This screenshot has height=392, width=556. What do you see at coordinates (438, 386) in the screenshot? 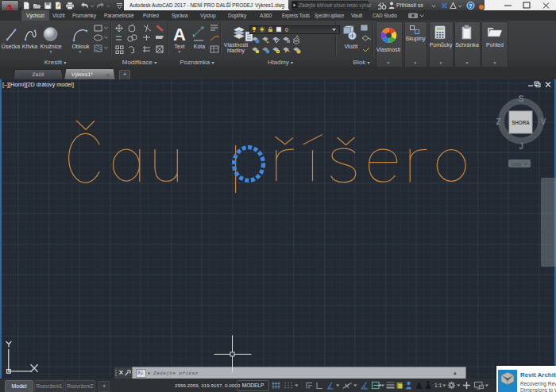
I see `svg-text: 1:1` at bounding box center [438, 386].